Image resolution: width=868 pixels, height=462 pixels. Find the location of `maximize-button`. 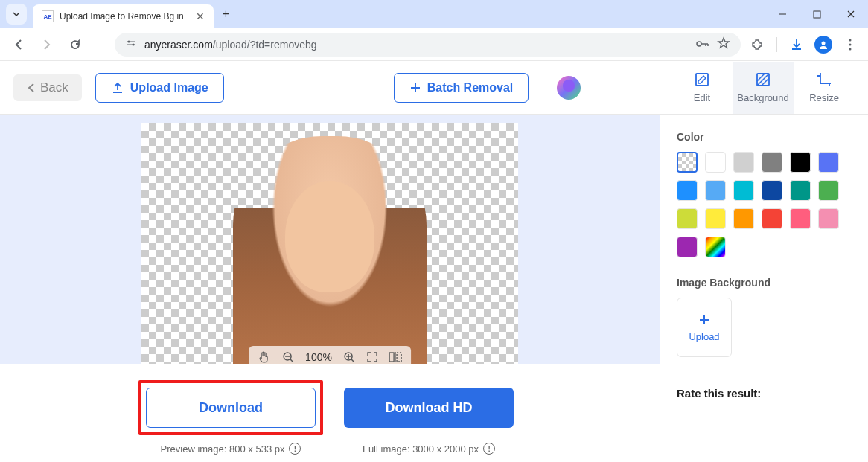

maximize-button is located at coordinates (817, 14).